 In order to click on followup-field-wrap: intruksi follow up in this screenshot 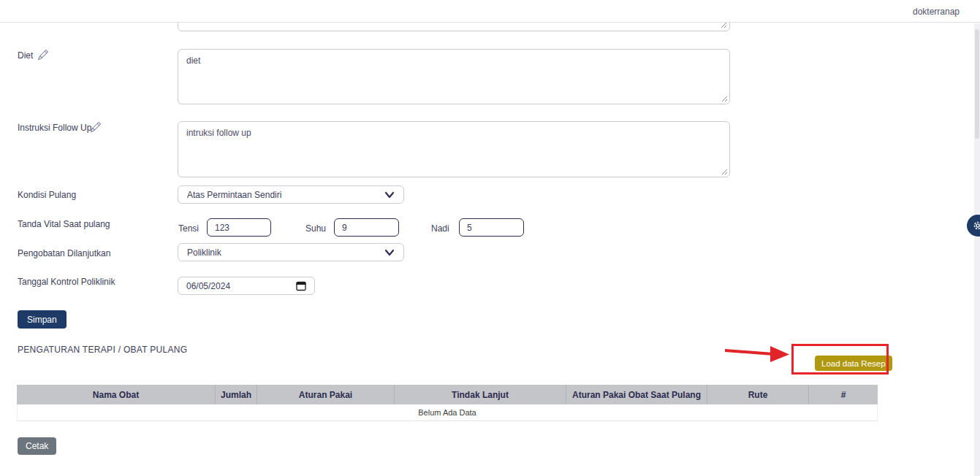, I will do `click(454, 149)`.